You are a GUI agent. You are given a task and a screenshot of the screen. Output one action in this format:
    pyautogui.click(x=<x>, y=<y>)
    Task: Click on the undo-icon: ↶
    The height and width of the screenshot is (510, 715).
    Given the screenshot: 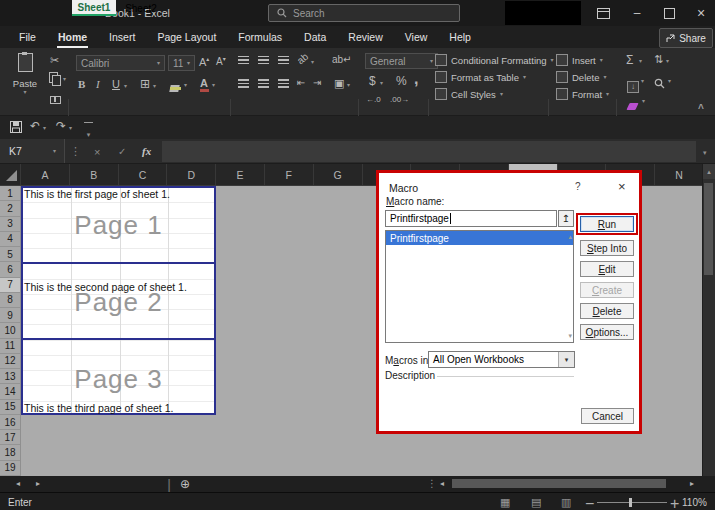 What is the action you would take?
    pyautogui.click(x=35, y=126)
    